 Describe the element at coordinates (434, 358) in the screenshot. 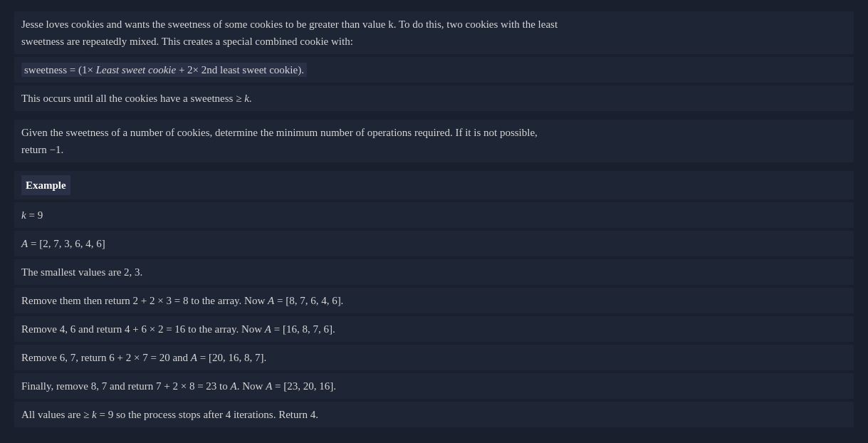

I see `step3-block: Remove 6, 7, return 6 + 2 × 7 = 20 and A…` at that location.